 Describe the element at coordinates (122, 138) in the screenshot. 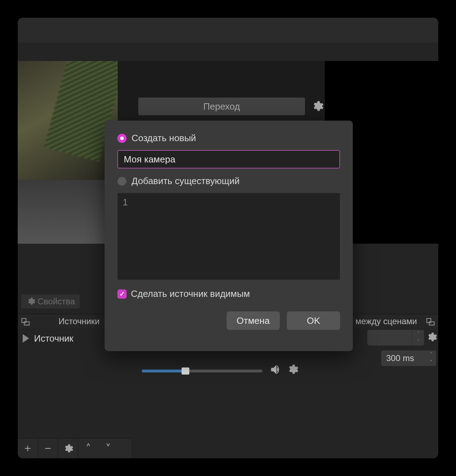

I see `radio-selected-icon` at that location.